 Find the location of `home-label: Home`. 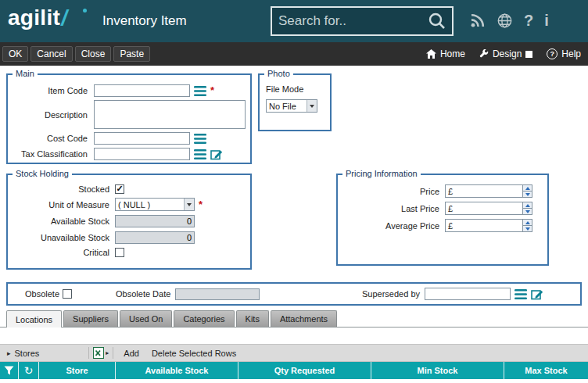

home-label: Home is located at coordinates (453, 54).